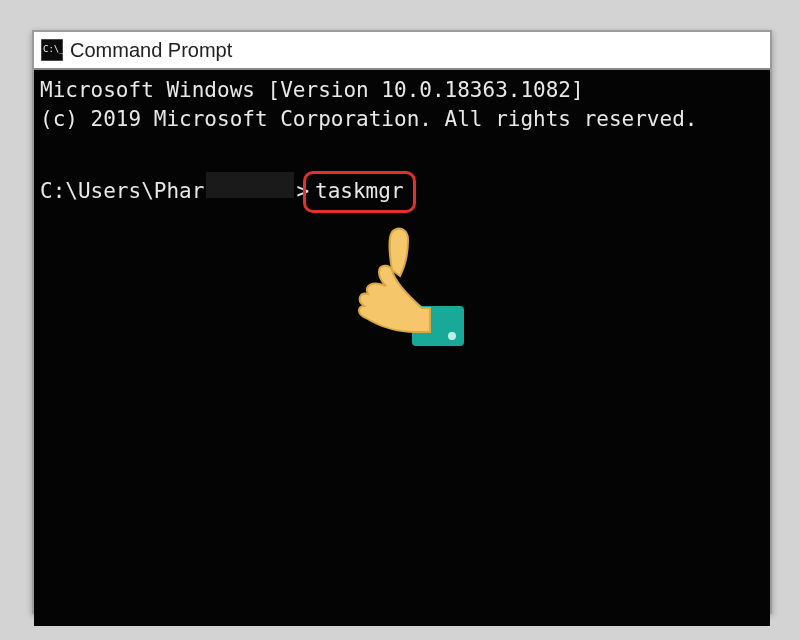 Image resolution: width=800 pixels, height=640 pixels. I want to click on redacted-username, so click(250, 185).